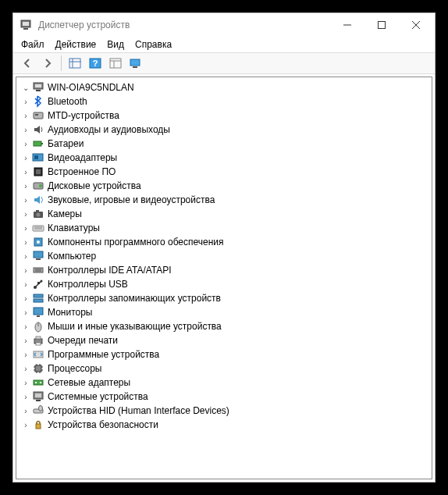  What do you see at coordinates (224, 158) in the screenshot?
I see `device-category: ›Видеоадаптеры` at bounding box center [224, 158].